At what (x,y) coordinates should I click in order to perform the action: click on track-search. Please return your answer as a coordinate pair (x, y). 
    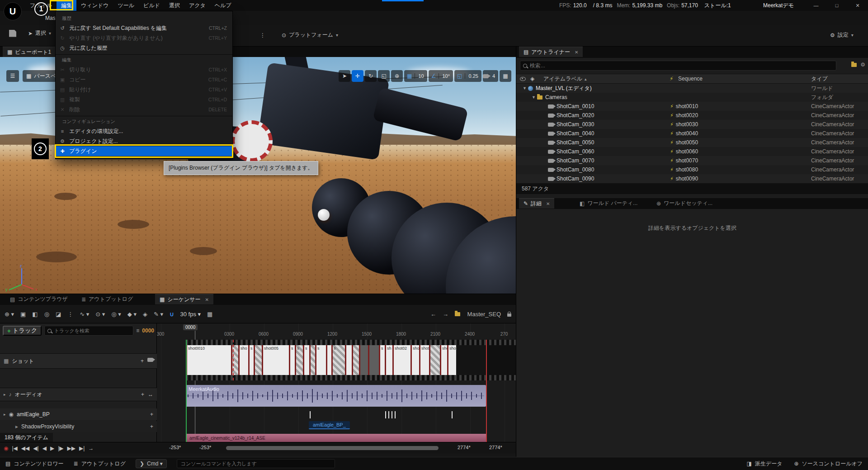
    Looking at the image, I should click on (89, 331).